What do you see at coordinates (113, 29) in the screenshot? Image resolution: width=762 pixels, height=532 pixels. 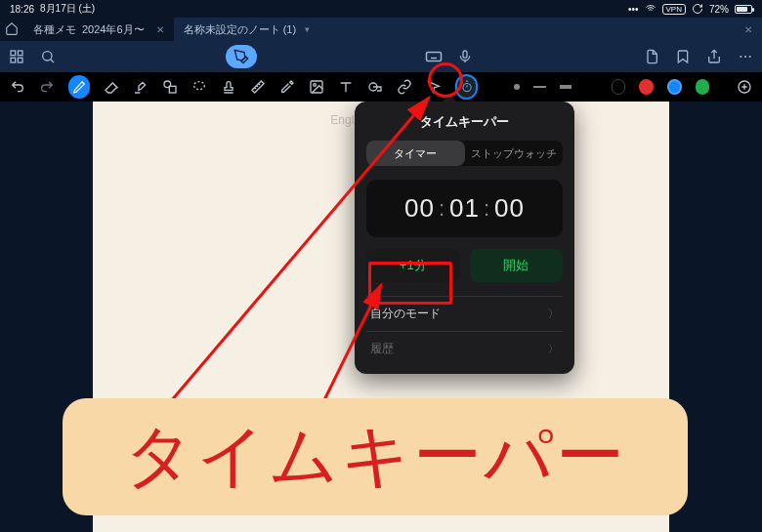 I see `tab-left-title-b: 2024年6月〜` at bounding box center [113, 29].